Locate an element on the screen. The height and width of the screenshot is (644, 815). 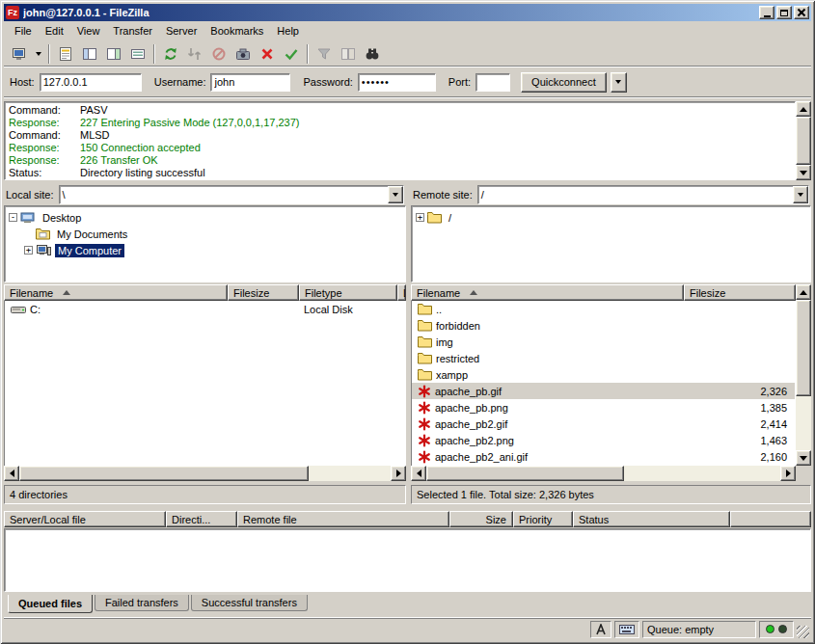
file-row: apache_pb2_ani.gif 2,160 is located at coordinates (604, 457).